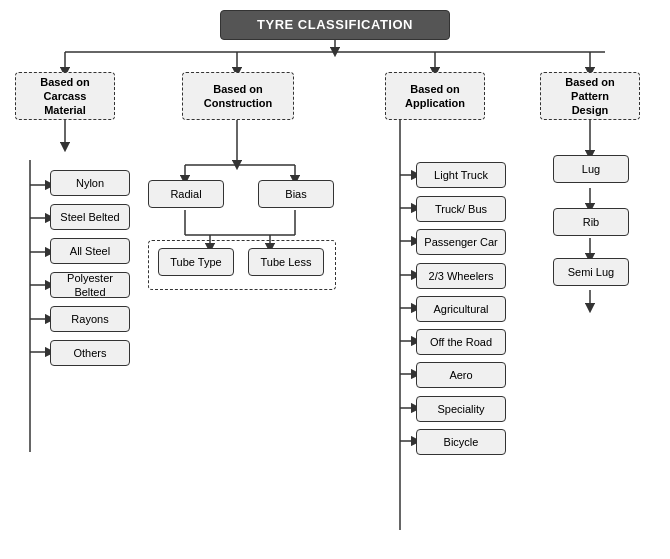 This screenshot has height=559, width=670. I want to click on carcass-item-steelbelted: Steel Belted, so click(90, 217).